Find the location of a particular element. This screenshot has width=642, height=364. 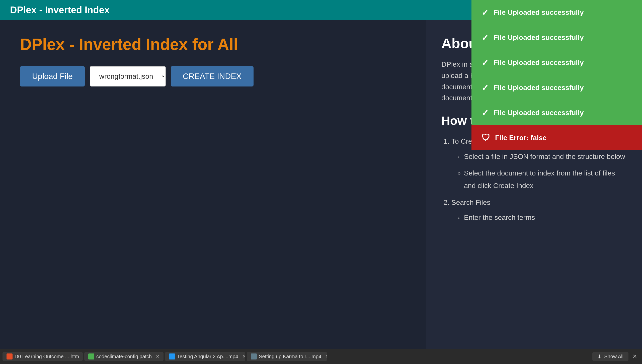

toast-message: File Error: false is located at coordinates (521, 138).